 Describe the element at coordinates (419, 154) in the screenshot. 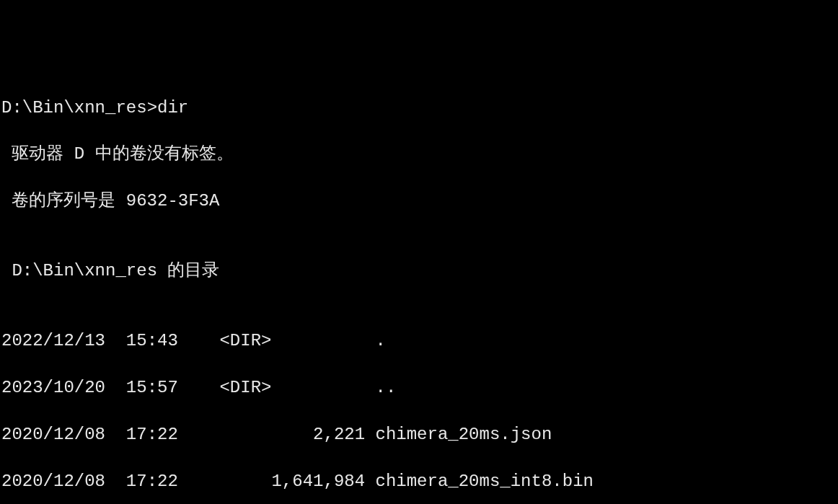

I see `output-volume: 驱动器 D 中的卷没有标签。` at that location.